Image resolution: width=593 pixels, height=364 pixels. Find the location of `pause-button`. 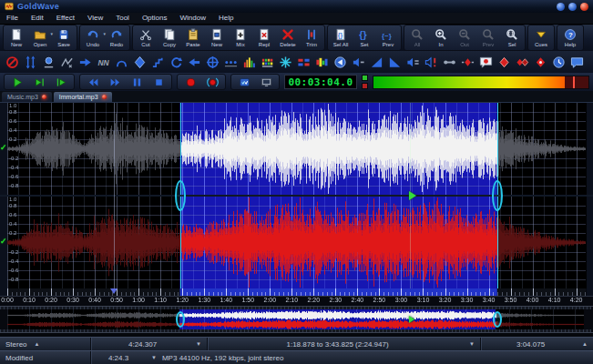

pause-button is located at coordinates (137, 82).